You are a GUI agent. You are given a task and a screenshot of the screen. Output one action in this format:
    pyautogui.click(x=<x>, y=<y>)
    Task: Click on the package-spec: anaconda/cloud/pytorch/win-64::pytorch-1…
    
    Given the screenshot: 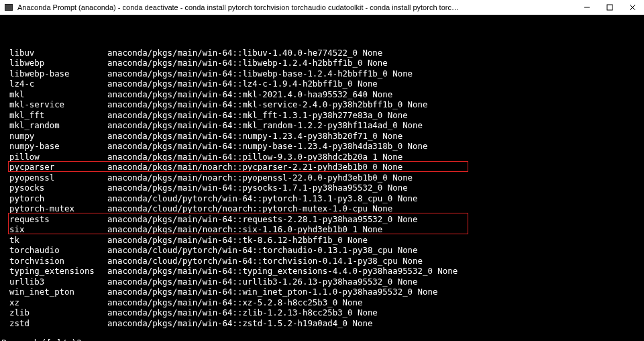 What is the action you would take?
    pyautogui.click(x=376, y=199)
    